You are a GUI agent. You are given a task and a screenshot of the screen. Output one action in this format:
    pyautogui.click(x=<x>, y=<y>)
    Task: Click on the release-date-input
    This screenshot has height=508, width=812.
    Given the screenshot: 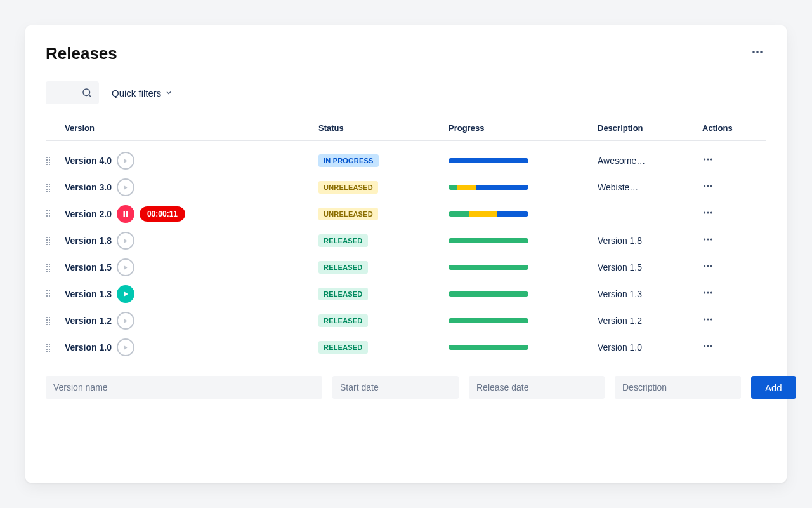 What is the action you would take?
    pyautogui.click(x=537, y=387)
    